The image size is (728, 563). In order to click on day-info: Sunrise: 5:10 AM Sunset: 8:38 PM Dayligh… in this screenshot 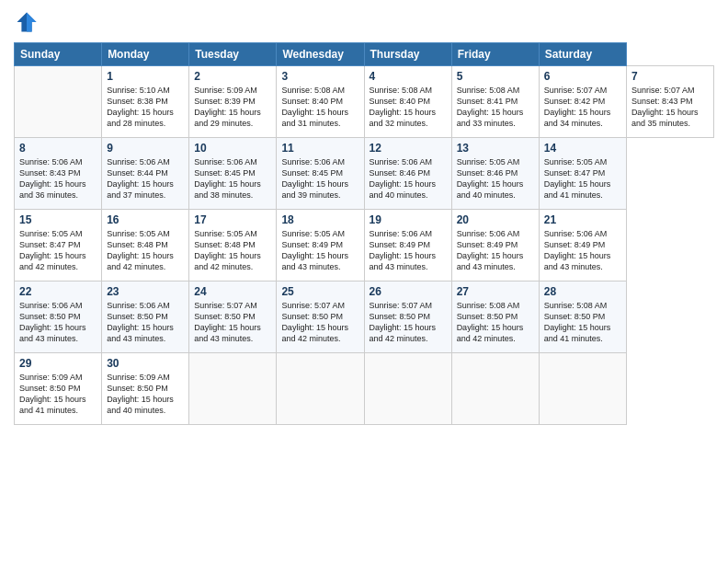, I will do `click(145, 107)`.